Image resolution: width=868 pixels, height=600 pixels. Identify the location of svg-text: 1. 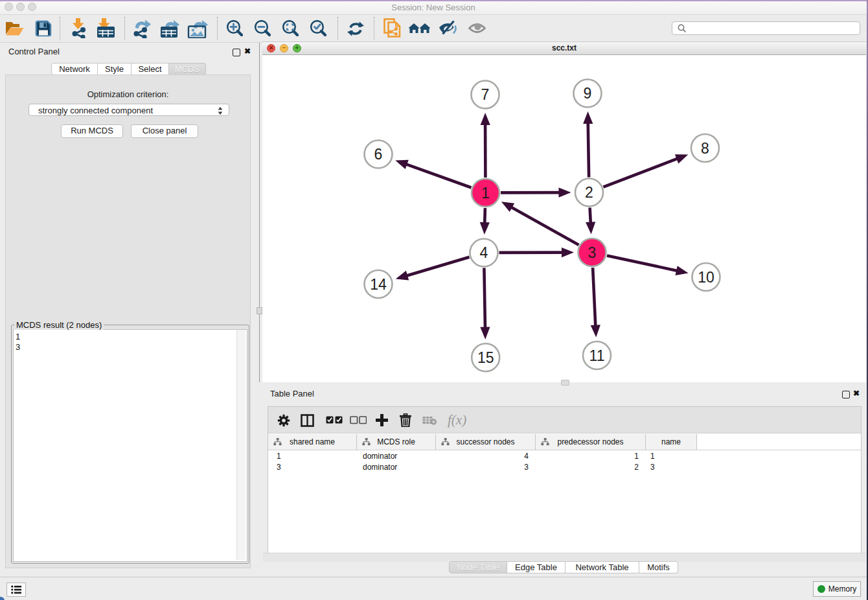
(486, 193).